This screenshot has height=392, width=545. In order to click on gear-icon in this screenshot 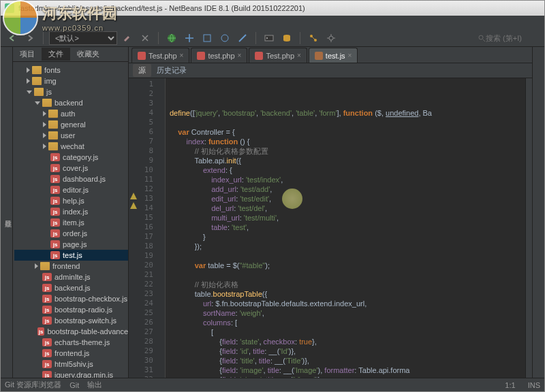, I will do `click(331, 38)`.